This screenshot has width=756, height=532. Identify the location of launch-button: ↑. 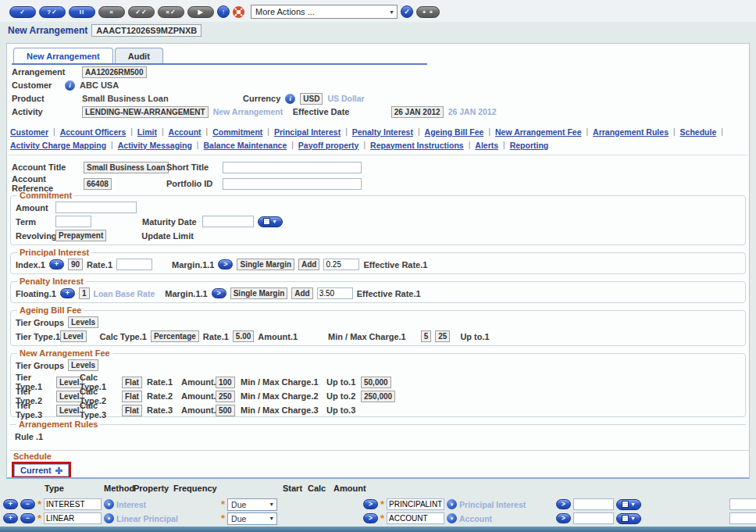
(223, 12).